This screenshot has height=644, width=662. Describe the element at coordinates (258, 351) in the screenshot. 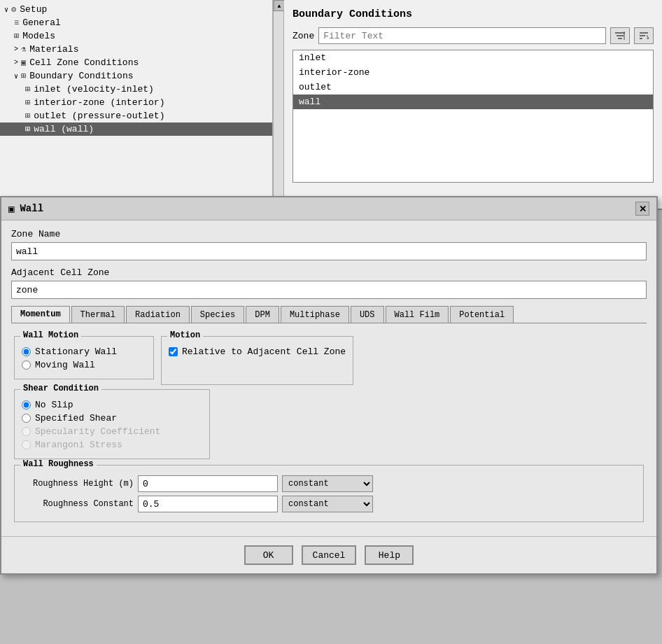

I see `relative-checkbox-label: Relative to Adjacent Cell Zone` at that location.